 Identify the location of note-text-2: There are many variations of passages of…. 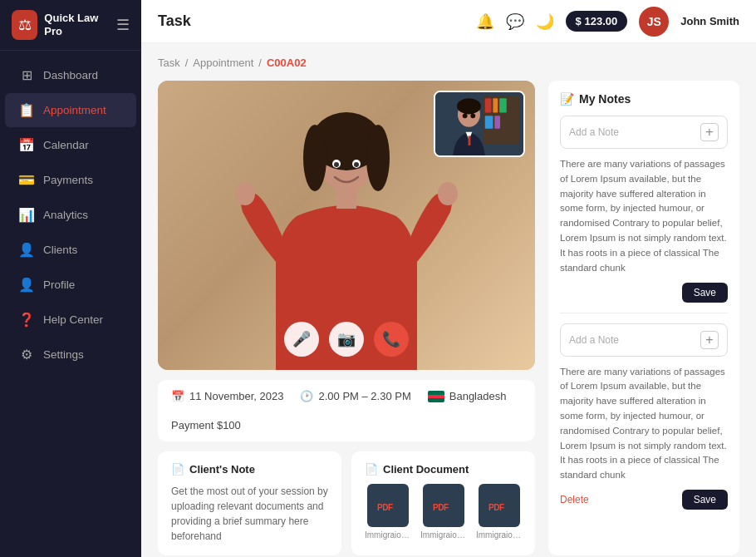
(644, 424).